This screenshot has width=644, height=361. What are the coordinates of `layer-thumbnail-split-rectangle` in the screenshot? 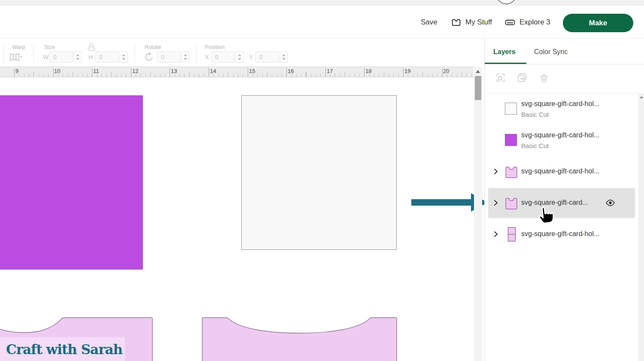 It's located at (512, 235).